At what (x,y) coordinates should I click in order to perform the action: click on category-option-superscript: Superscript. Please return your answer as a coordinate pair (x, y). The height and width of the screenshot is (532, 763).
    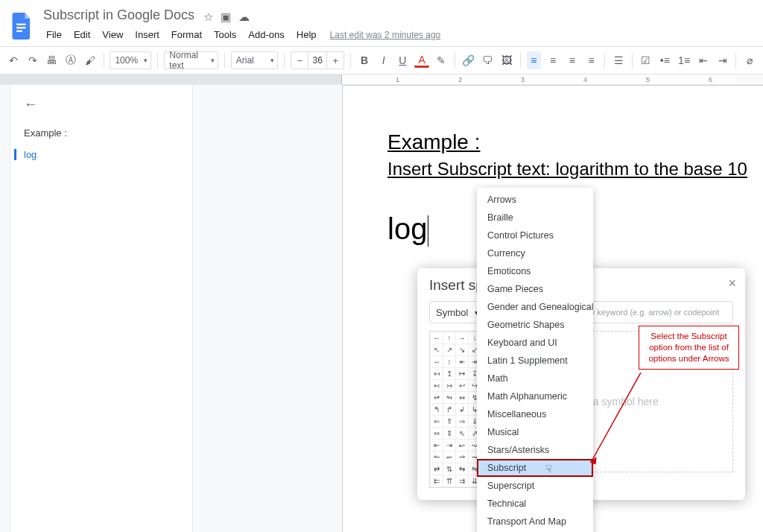
    Looking at the image, I should click on (535, 486).